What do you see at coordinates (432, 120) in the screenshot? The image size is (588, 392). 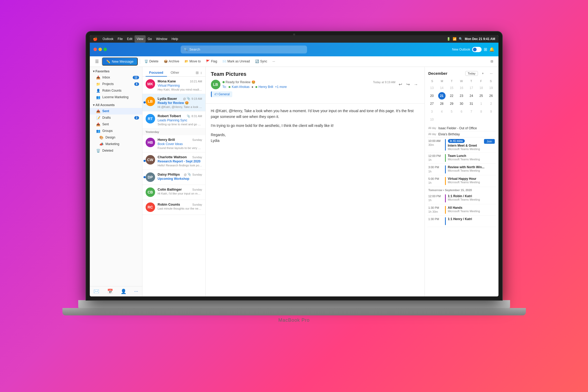 I see `cal-day-10: 10` at bounding box center [432, 120].